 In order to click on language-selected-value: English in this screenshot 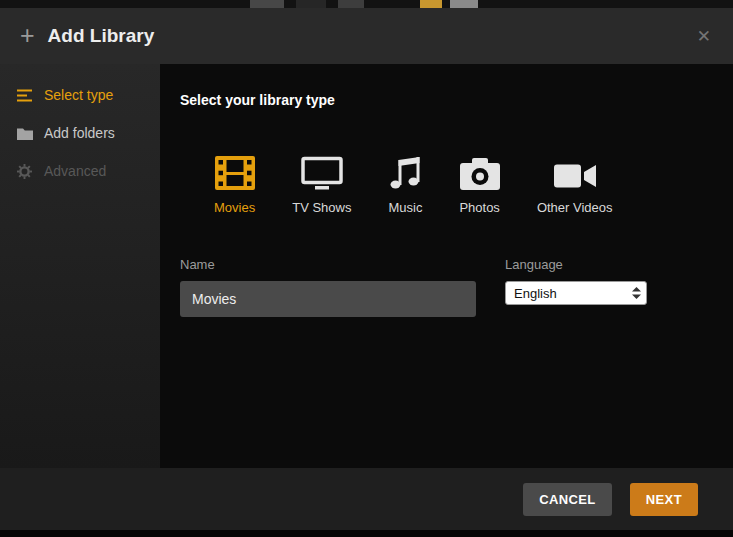, I will do `click(536, 294)`.